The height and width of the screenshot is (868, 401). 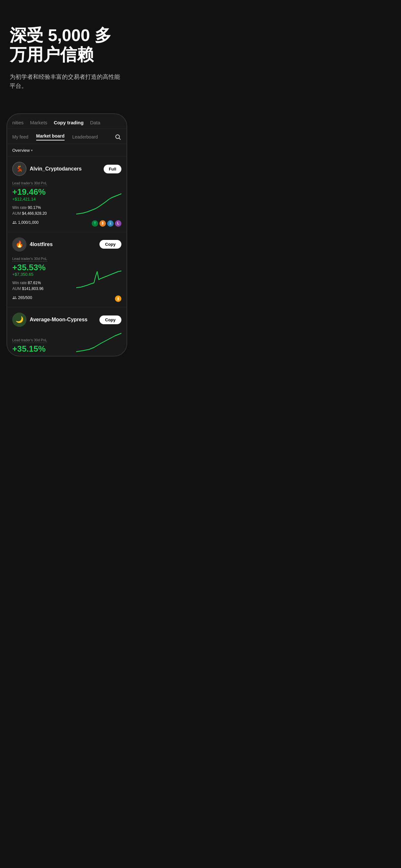 I want to click on chart-svg-average-moon, so click(x=99, y=342).